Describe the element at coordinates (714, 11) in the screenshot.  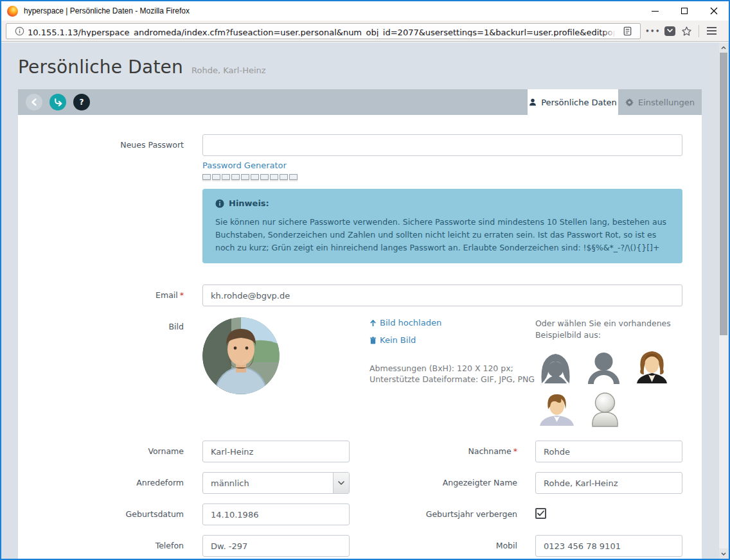
I see `close-button` at that location.